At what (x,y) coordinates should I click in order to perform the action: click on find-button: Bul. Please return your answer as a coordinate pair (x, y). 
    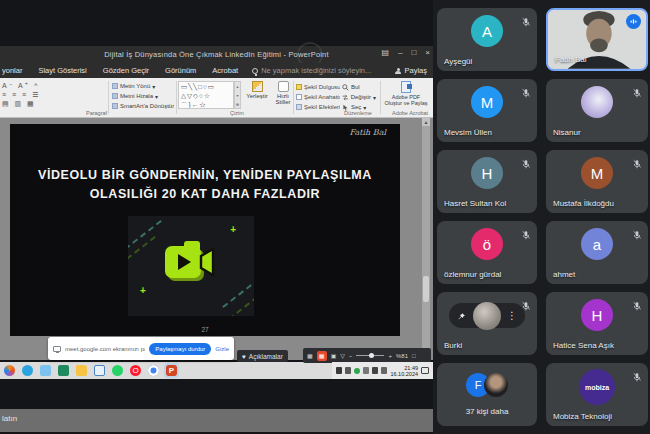
    Looking at the image, I should click on (359, 87).